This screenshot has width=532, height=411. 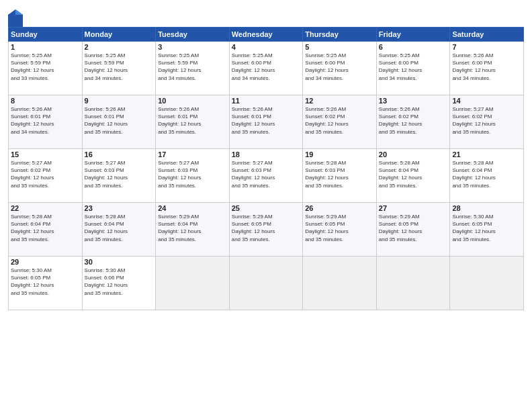 What do you see at coordinates (266, 101) in the screenshot?
I see `day-number: 11` at bounding box center [266, 101].